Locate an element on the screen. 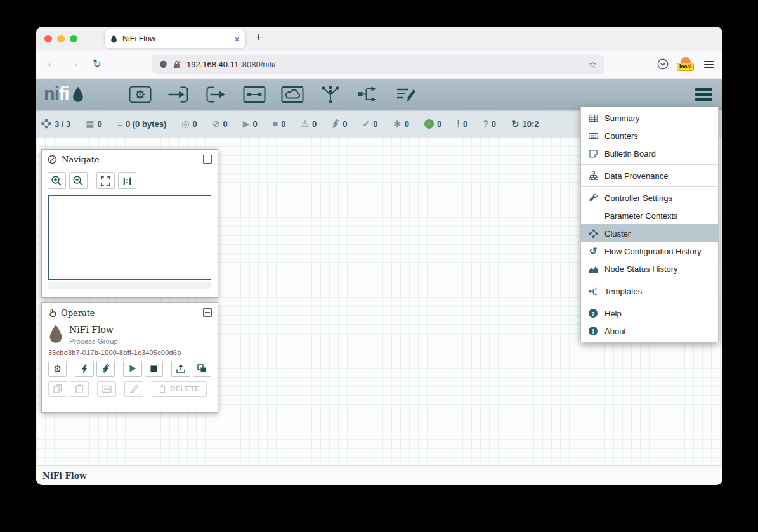  window-controls is located at coordinates (61, 39).